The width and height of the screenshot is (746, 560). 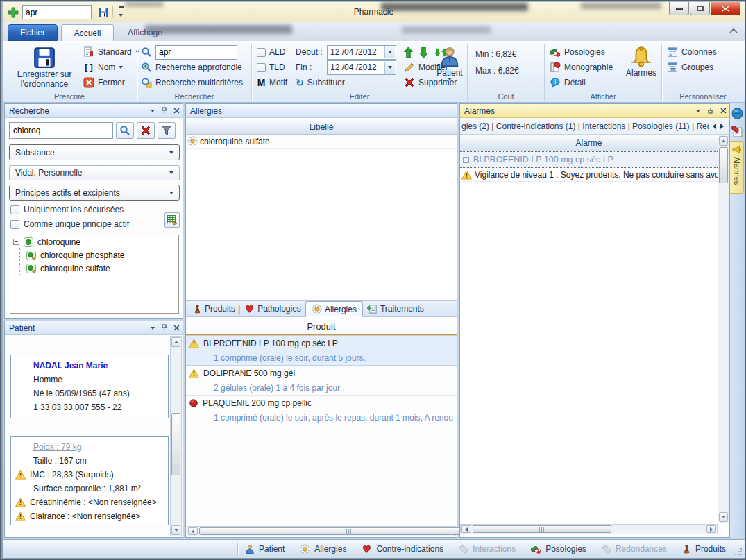 I want to click on tab-allergies: Allergies, so click(x=334, y=309).